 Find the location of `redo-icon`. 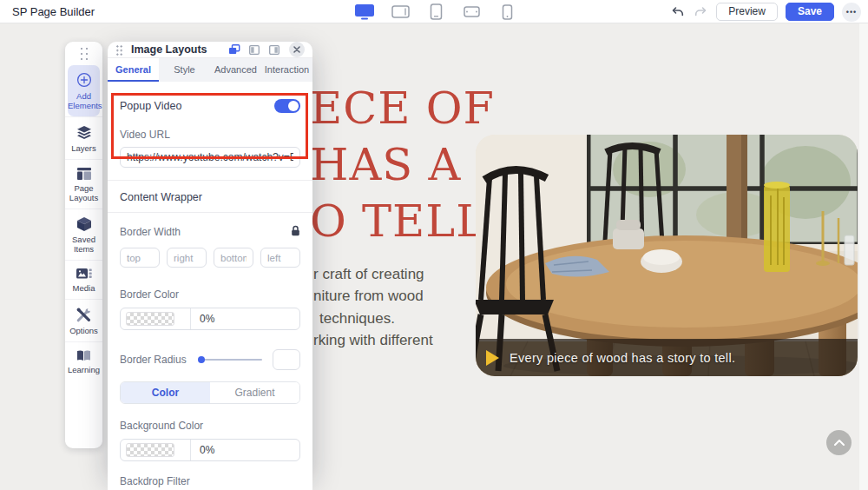

redo-icon is located at coordinates (701, 12).